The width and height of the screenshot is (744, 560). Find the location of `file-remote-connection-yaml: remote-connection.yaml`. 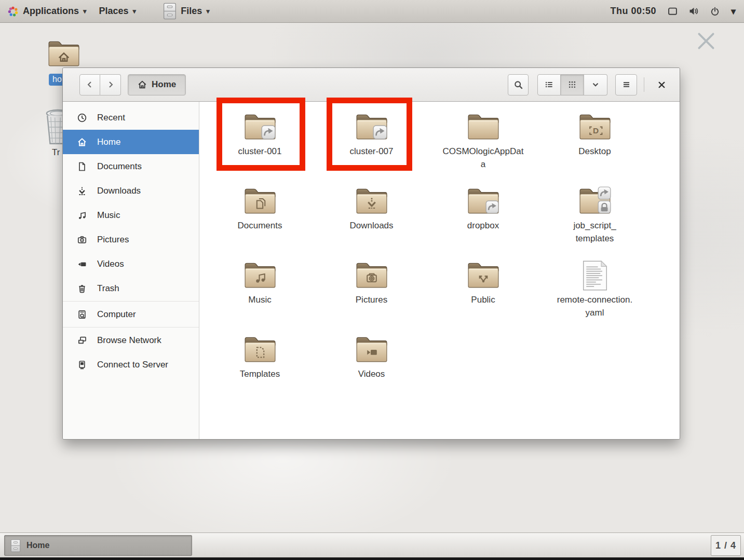

file-remote-connection-yaml: remote-connection.yaml is located at coordinates (595, 292).